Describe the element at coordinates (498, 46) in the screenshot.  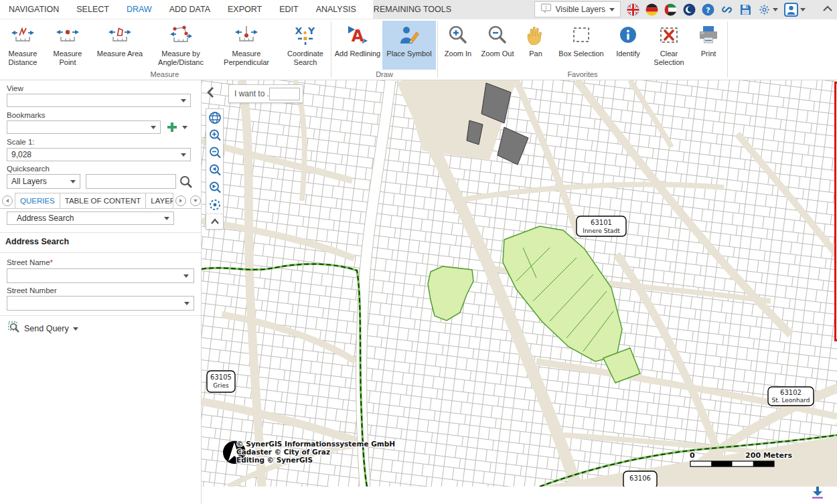
I see `zoom-out-button: Zoom Out` at that location.